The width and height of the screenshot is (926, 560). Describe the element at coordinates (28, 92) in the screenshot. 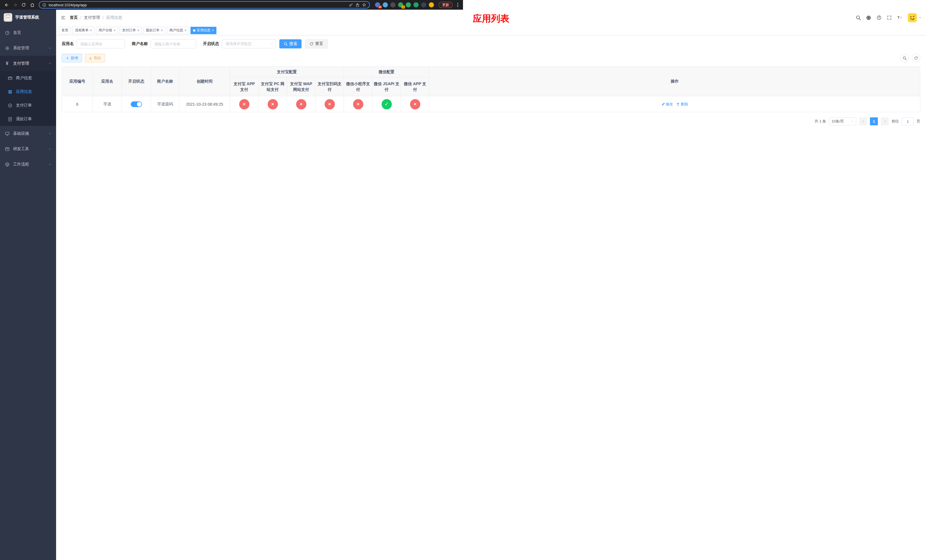

I see `sidebar-item-app-info: 应用信息` at that location.